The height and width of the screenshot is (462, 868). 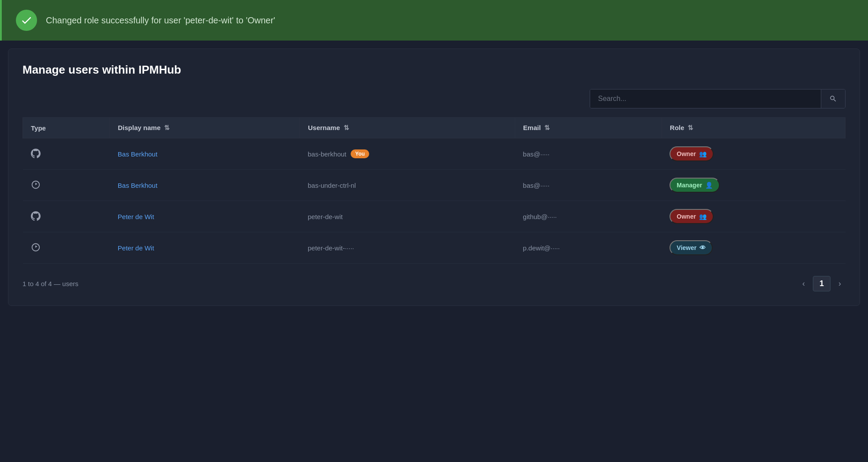 What do you see at coordinates (822, 284) in the screenshot?
I see `pagination-controls: ‹ 1 ›` at bounding box center [822, 284].